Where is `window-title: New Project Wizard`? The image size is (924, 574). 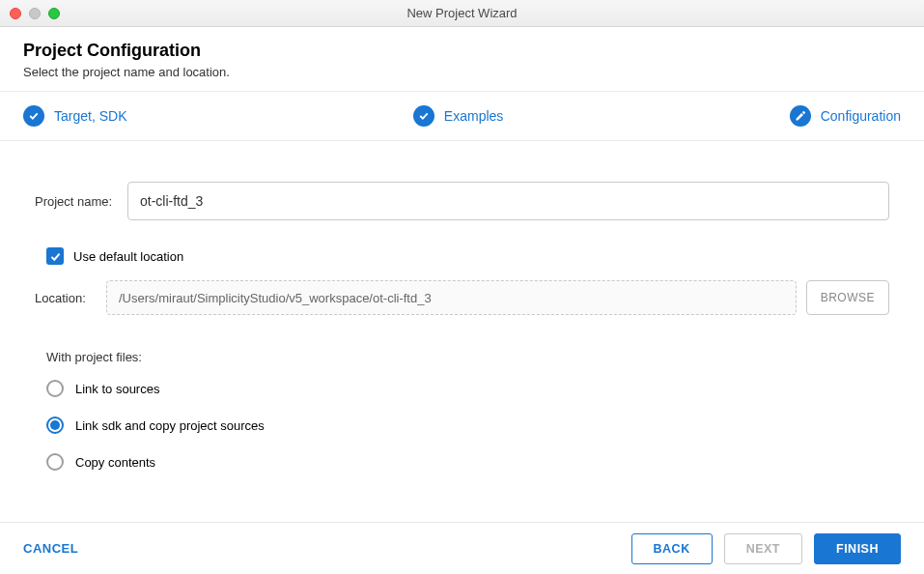 window-title: New Project Wizard is located at coordinates (462, 14).